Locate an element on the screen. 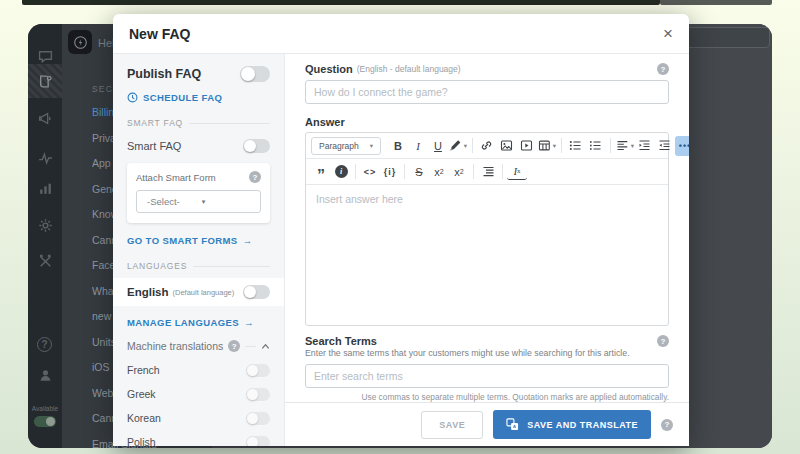 The height and width of the screenshot is (454, 800). block-indent-button is located at coordinates (488, 172).